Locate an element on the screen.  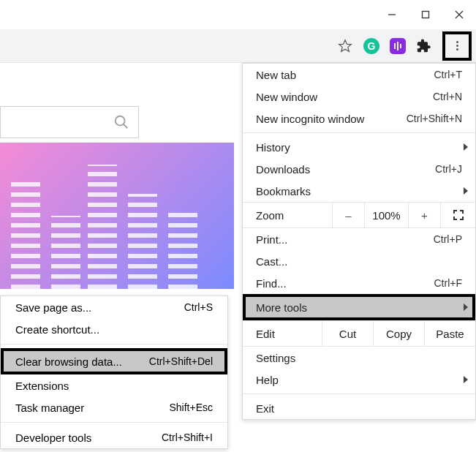
menu-item-find: Find... Ctrl+F is located at coordinates (359, 283).